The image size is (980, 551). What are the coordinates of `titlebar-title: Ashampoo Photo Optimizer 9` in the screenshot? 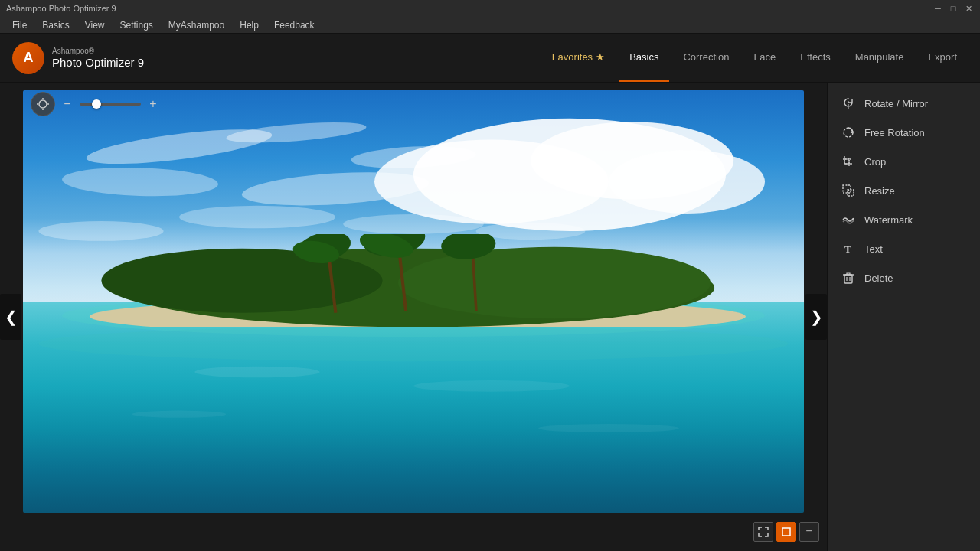 It's located at (61, 8).